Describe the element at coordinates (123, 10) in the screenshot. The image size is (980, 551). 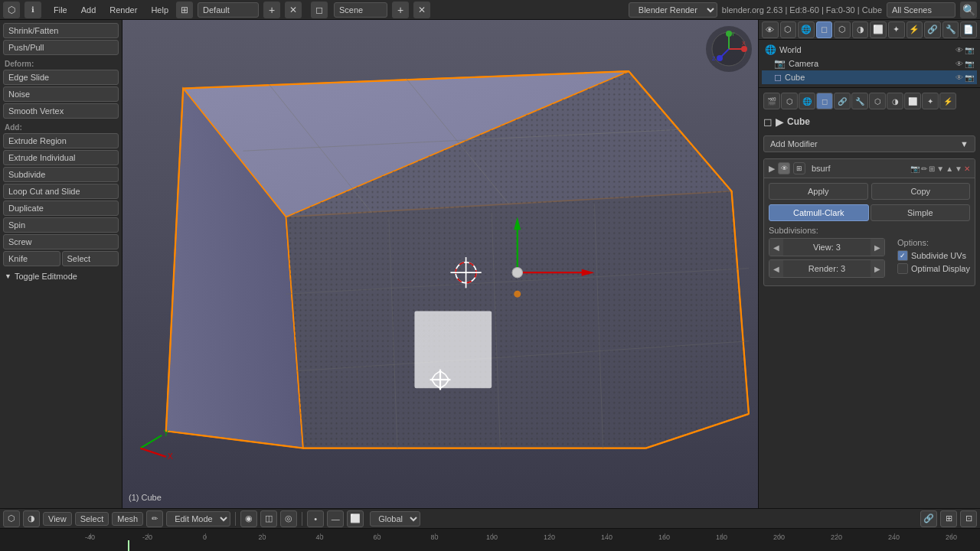
I see `render-menu: Render` at that location.